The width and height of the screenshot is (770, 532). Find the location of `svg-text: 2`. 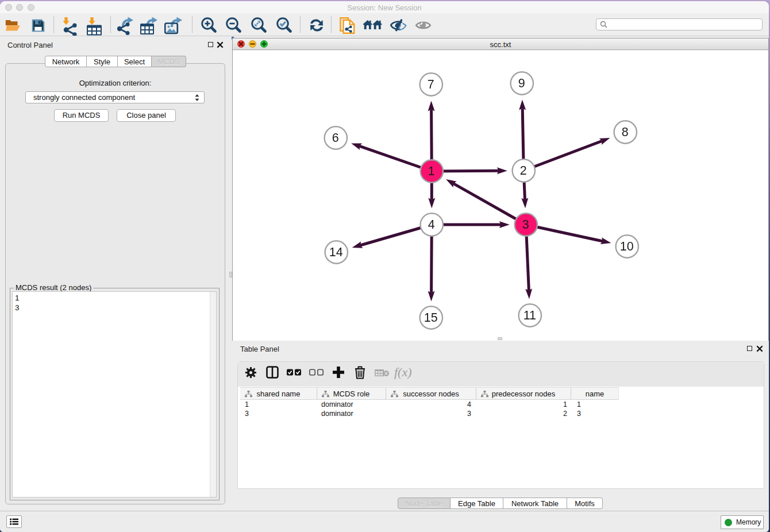

svg-text: 2 is located at coordinates (523, 171).